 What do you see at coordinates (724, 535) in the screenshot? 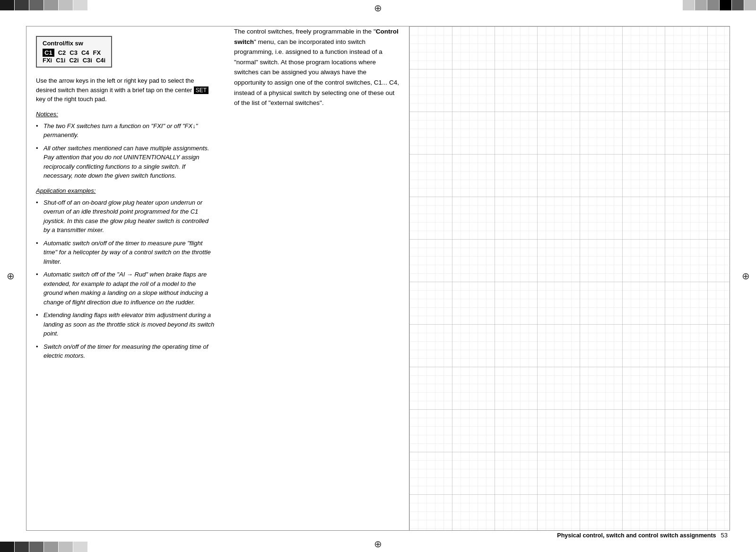
I see `page-number: 53` at bounding box center [724, 535].